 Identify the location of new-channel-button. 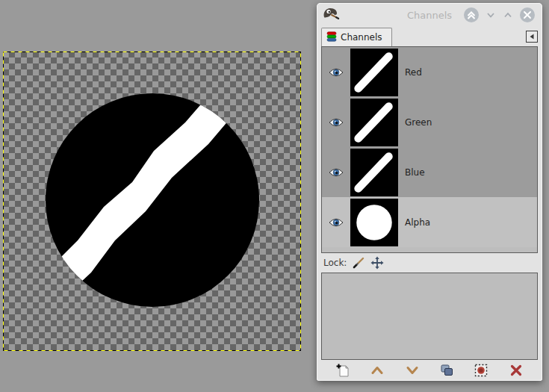
(343, 370).